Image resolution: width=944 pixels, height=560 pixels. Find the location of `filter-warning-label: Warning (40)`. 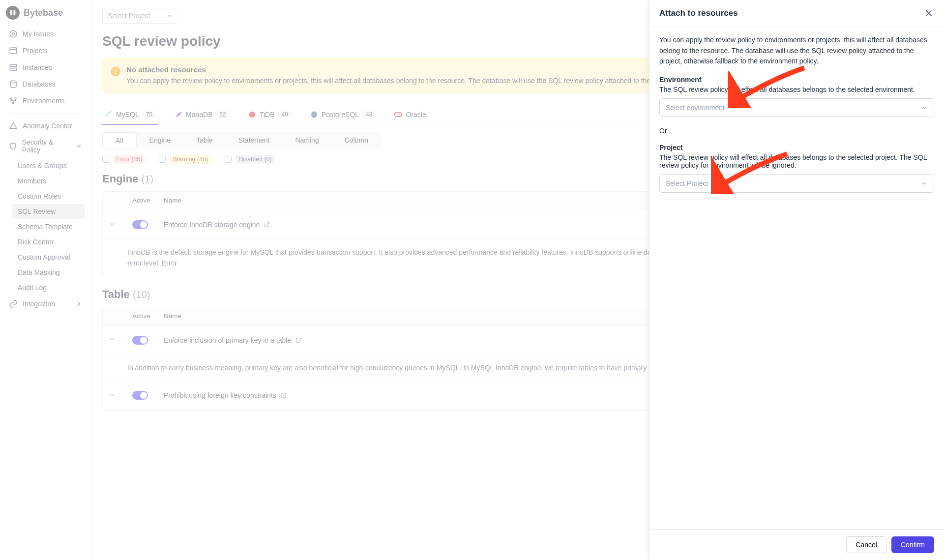

filter-warning-label: Warning (40) is located at coordinates (190, 159).